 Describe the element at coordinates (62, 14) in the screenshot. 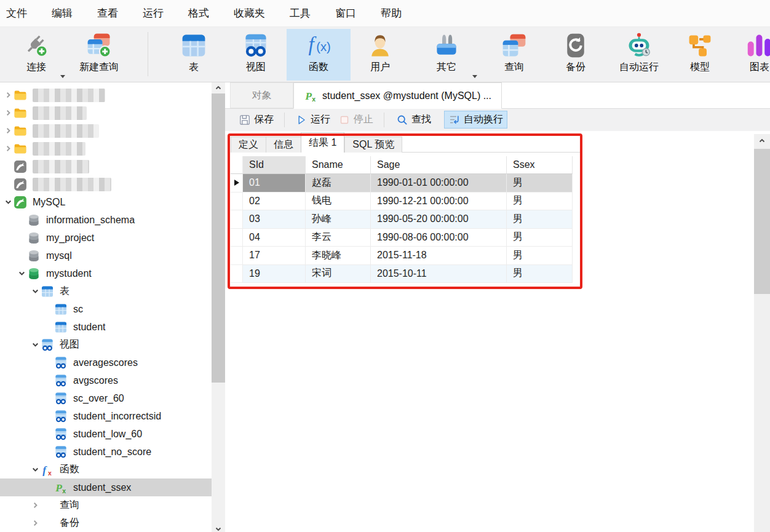

I see `menu-item-edit: 编辑` at that location.